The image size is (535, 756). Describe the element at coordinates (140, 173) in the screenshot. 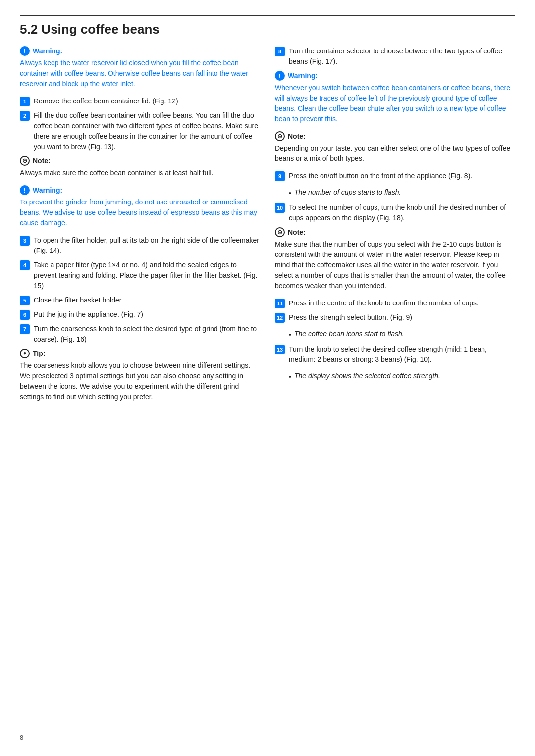

I see `note-text-1: Always make sure the coffee bean contain…` at that location.